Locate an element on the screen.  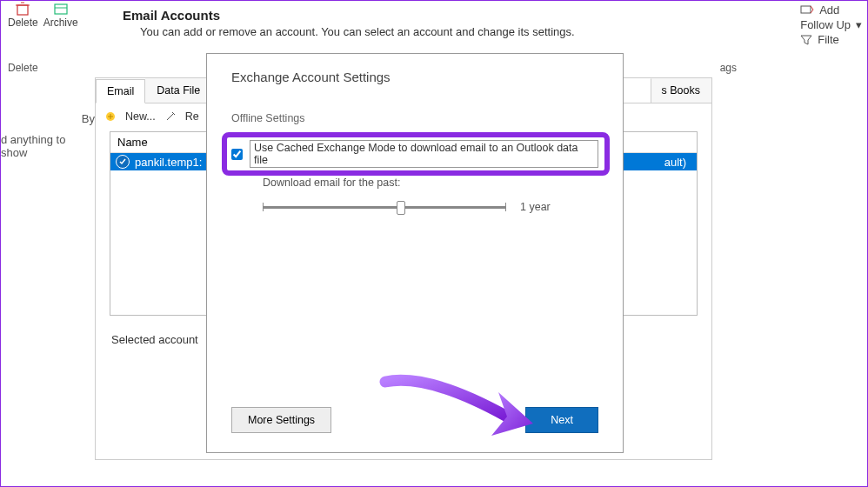
tab-data-files: Data File is located at coordinates (178, 90).